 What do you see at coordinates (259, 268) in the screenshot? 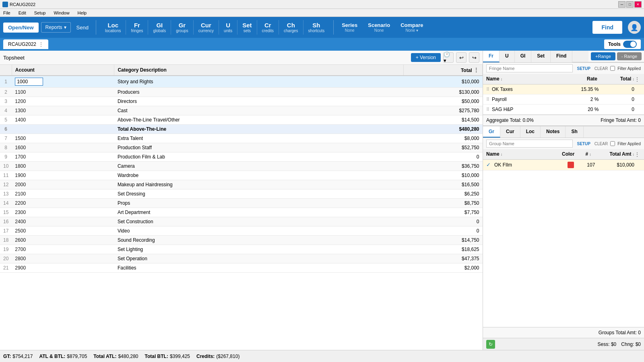
I see `category-cell: Facilities` at bounding box center [259, 268].